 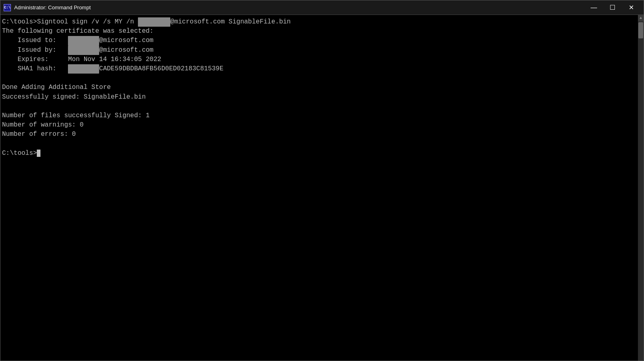 I want to click on issued-to-domain: @microsoft.com, so click(x=126, y=40).